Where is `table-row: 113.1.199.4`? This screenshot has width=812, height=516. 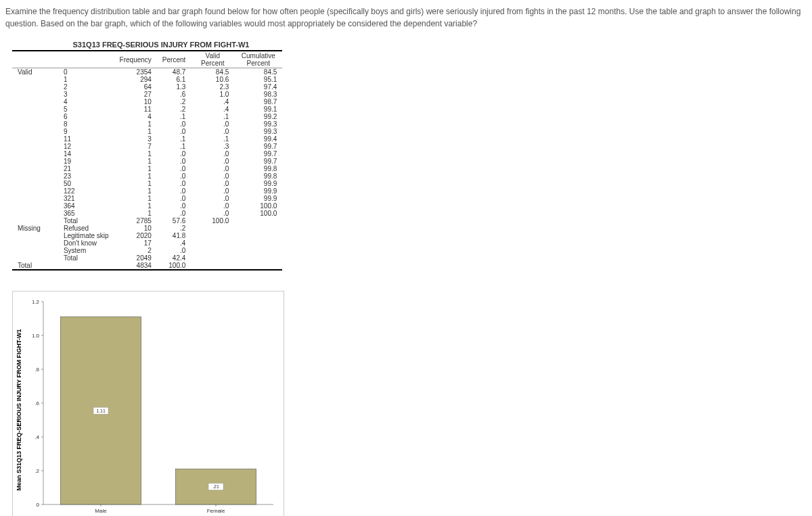
table-row: 113.1.199.4 is located at coordinates (148, 139).